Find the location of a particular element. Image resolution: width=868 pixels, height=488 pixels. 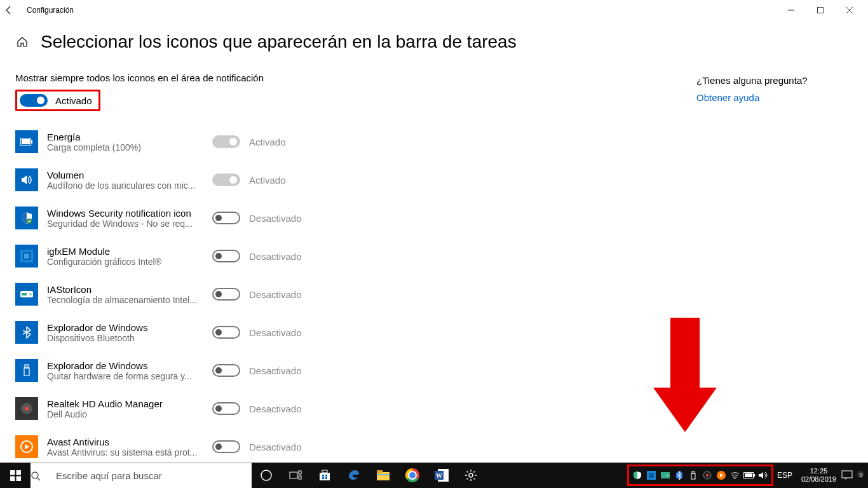

back-button is located at coordinates (14, 10).